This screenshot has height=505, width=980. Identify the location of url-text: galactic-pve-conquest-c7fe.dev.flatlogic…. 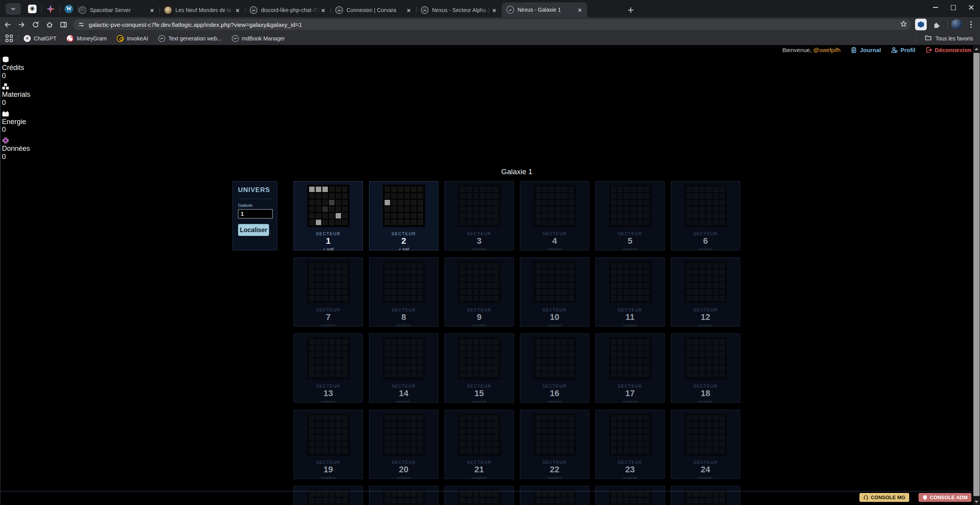
(494, 25).